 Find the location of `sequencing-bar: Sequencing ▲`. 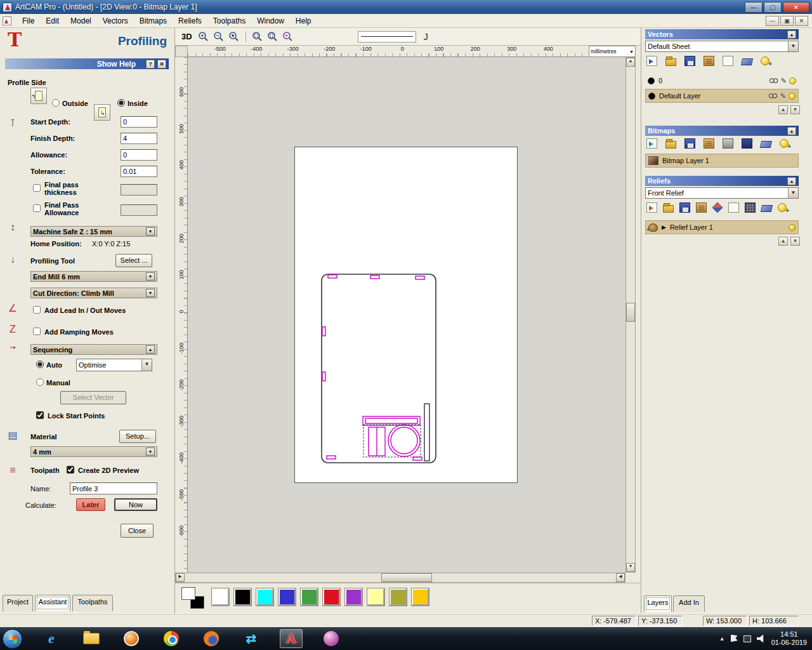

sequencing-bar: Sequencing ▲ is located at coordinates (94, 349).